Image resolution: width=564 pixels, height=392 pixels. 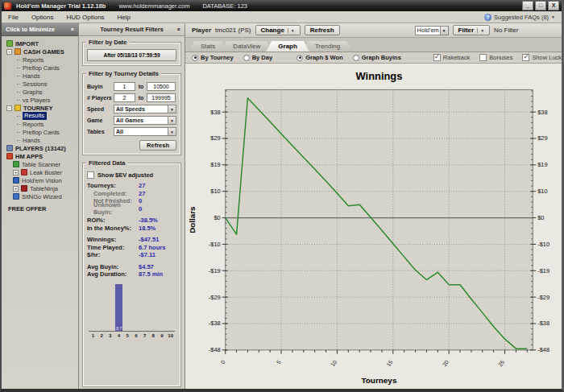 I want to click on by-tourney-radio, so click(x=195, y=58).